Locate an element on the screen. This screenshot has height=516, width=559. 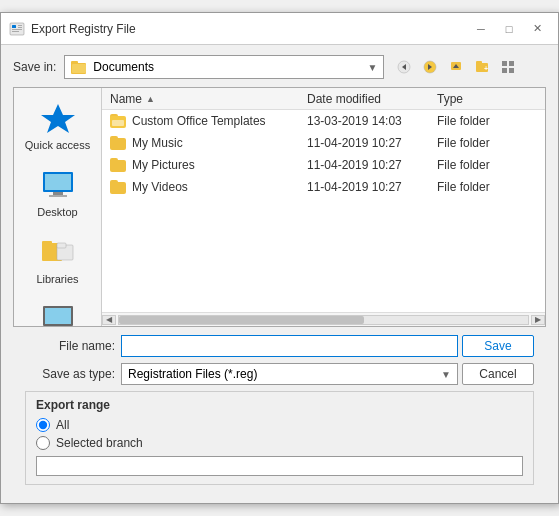
registry-icon is located at coordinates (17, 29).